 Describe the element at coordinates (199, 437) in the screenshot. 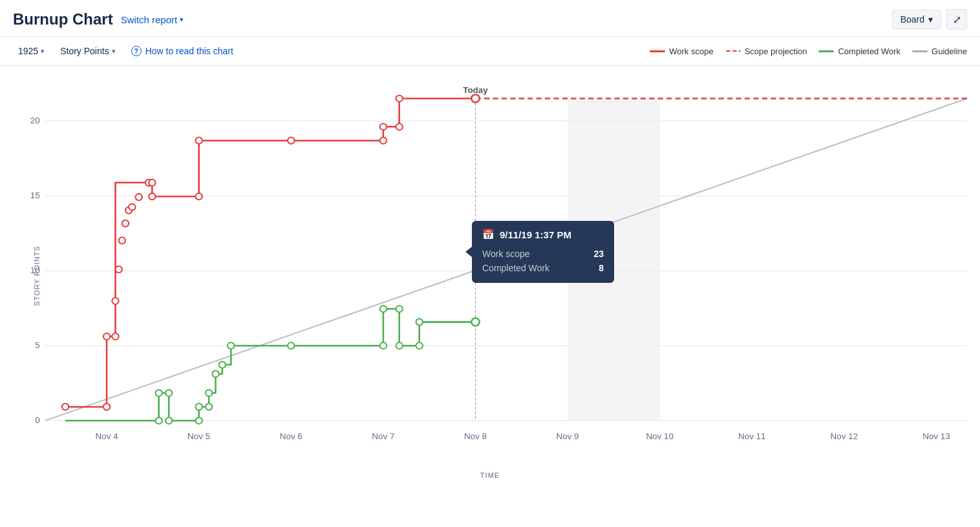

I see `svg-text: Nov 5` at that location.